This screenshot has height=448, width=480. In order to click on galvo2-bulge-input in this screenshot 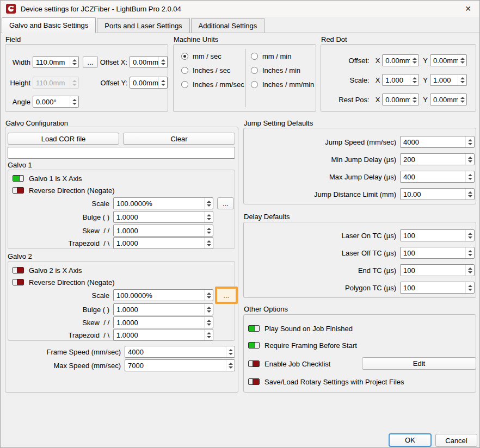, I will do `click(159, 309)`.